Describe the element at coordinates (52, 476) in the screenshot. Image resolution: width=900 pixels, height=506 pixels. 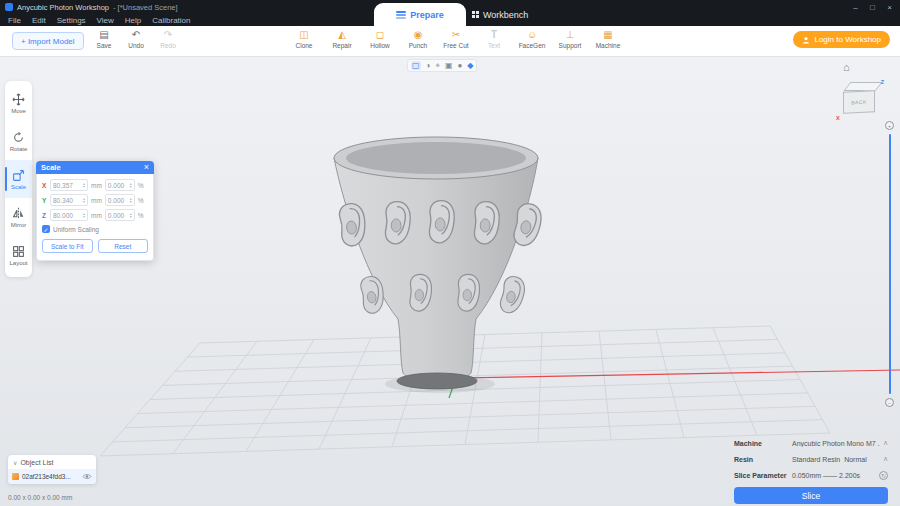
I see `object-list-item: 02af213e4fdd3...` at that location.